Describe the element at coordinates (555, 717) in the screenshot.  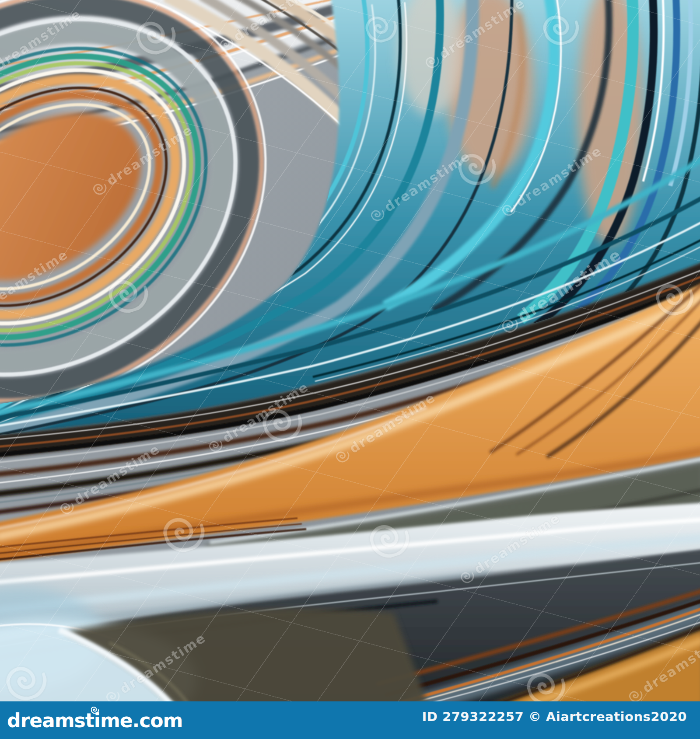
I see `image-credit: ID 279322257 © Aiartcreations2020` at that location.